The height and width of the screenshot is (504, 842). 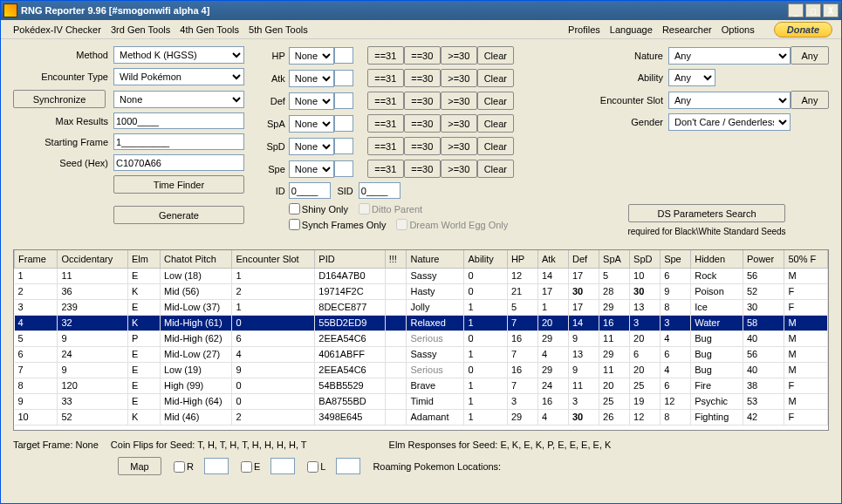 What do you see at coordinates (459, 169) in the screenshot?
I see `spe-ge30: >=30` at bounding box center [459, 169].